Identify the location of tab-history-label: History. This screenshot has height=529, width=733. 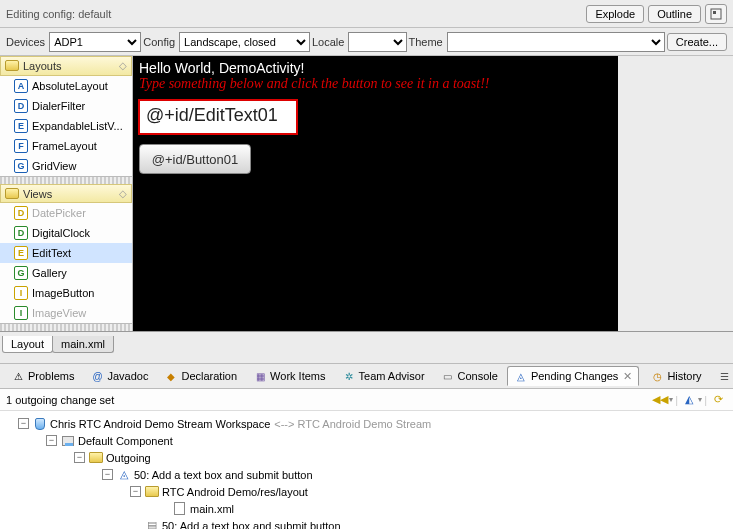
(684, 376).